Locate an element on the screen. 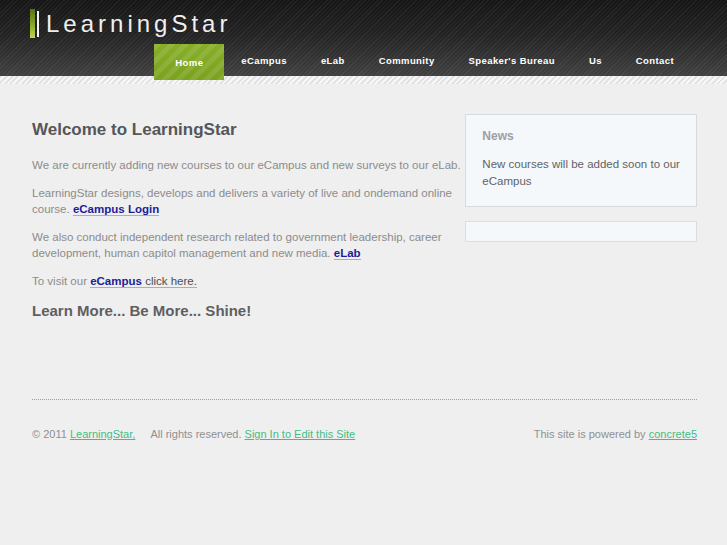 This screenshot has width=727, height=545. logo-white-bar-icon is located at coordinates (38, 24).